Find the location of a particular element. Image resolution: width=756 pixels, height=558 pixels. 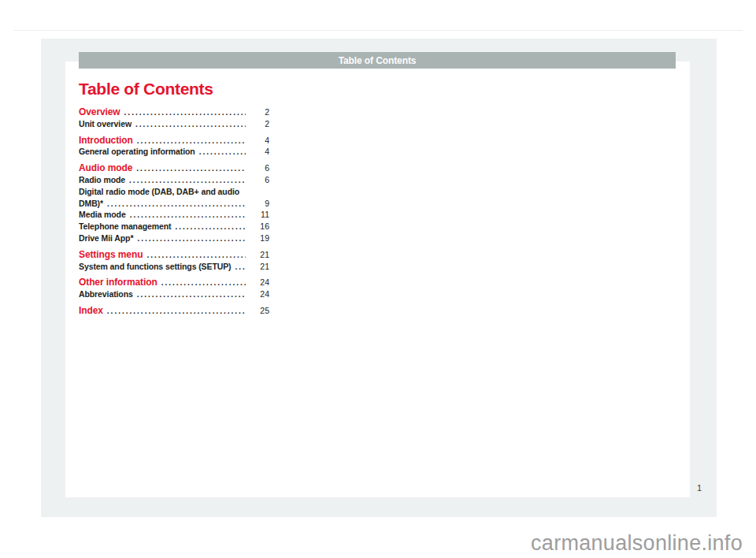

toc-title: Table of Contents is located at coordinates (174, 88).